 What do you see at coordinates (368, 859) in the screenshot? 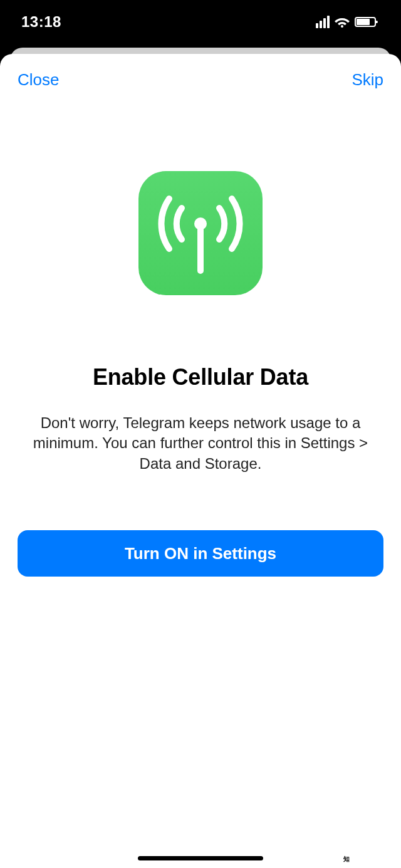
I see `watermark: 知 @zxc8711` at bounding box center [368, 859].